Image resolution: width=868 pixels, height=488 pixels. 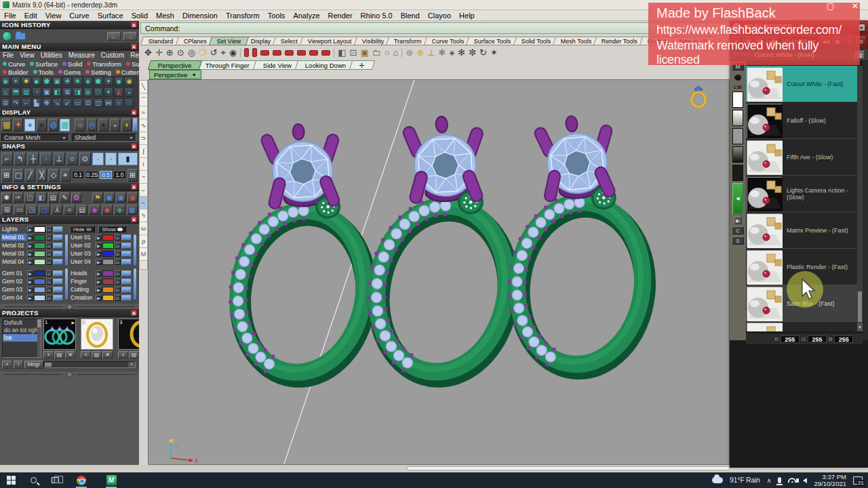 What do you see at coordinates (18, 125) in the screenshot?
I see `display-mode-icon: ✦` at bounding box center [18, 125].